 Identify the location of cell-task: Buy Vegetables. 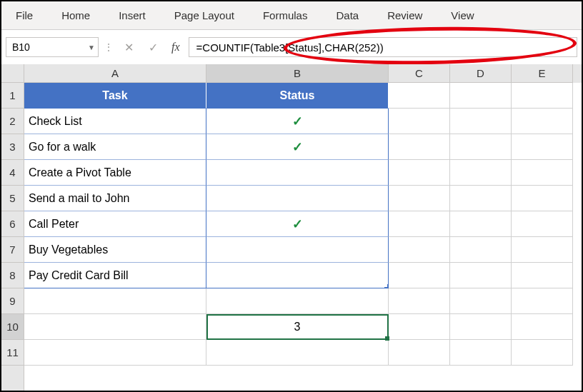
(116, 250).